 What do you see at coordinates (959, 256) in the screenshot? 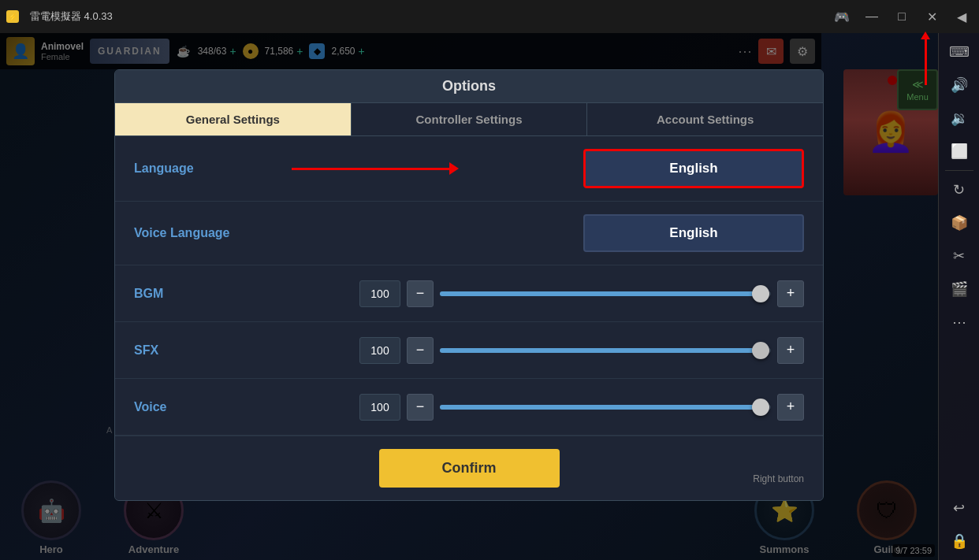
I see `cut-icon: ✂` at bounding box center [959, 256].